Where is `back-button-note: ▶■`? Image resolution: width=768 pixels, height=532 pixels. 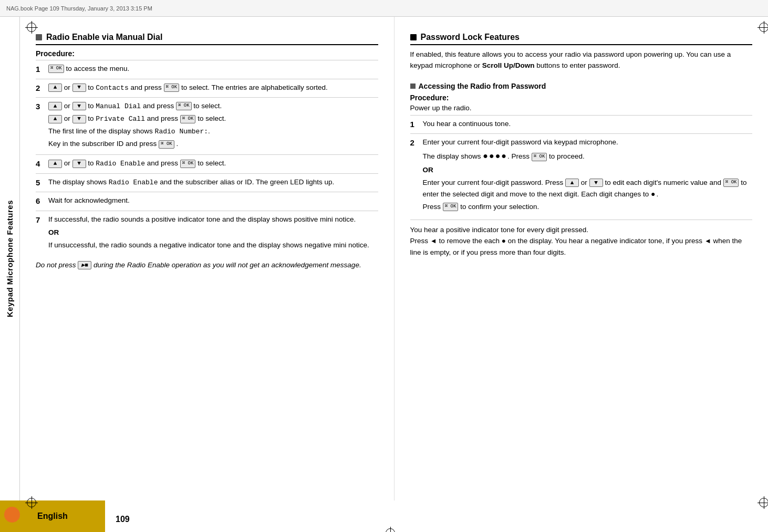
back-button-note: ▶■ is located at coordinates (85, 265).